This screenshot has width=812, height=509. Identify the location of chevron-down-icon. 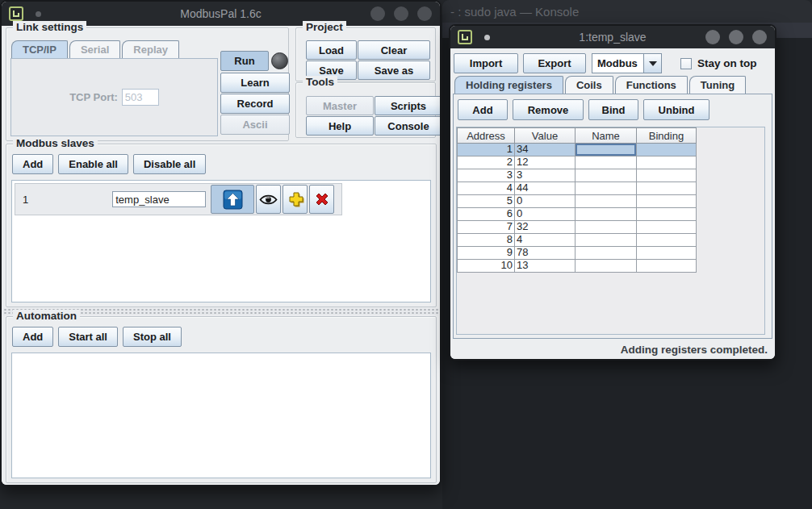
(652, 63).